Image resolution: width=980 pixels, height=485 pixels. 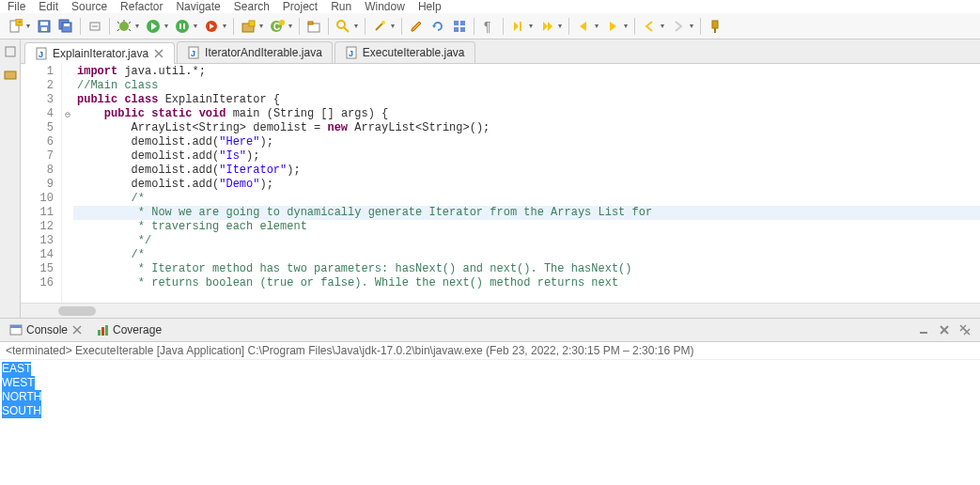 I want to click on console-tab: Console, so click(x=46, y=330).